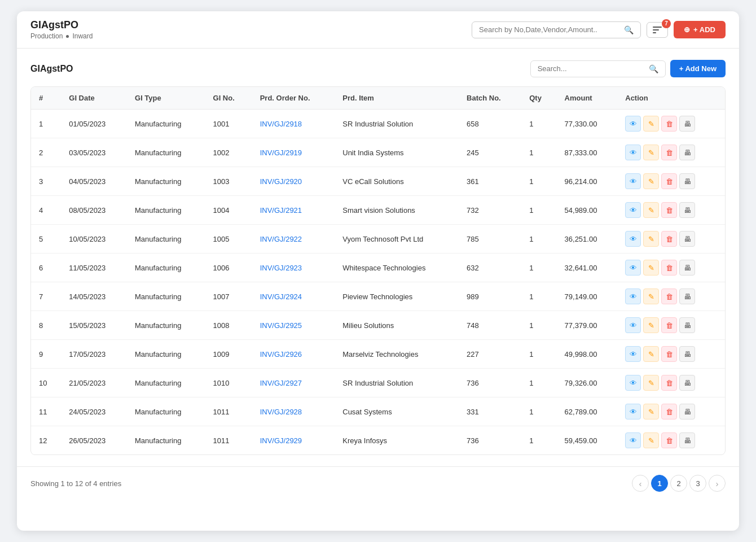  Describe the element at coordinates (378, 297) in the screenshot. I see `table-row: 7 14/05/2023 Manufacturing 1007 INV/GJ/2…` at that location.